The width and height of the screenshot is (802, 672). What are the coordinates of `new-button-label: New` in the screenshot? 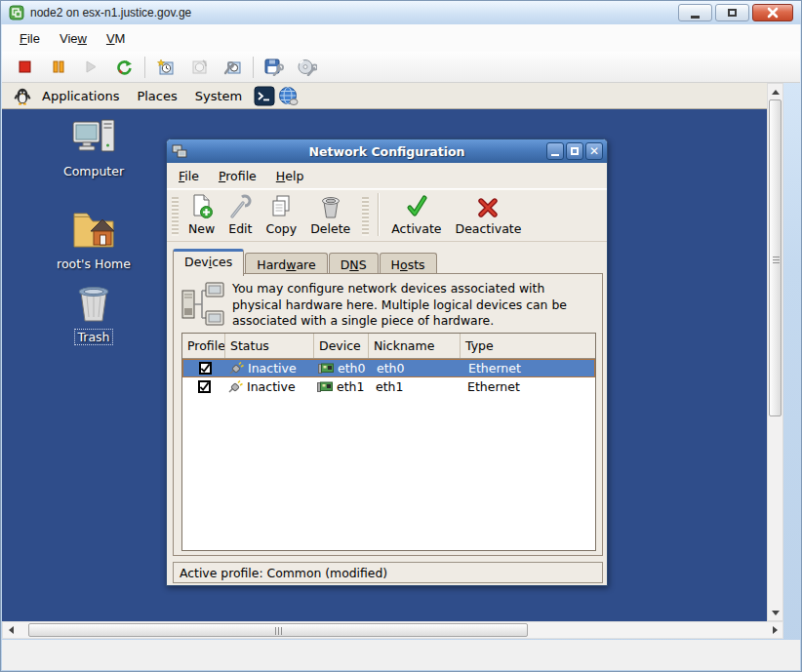 It's located at (201, 228).